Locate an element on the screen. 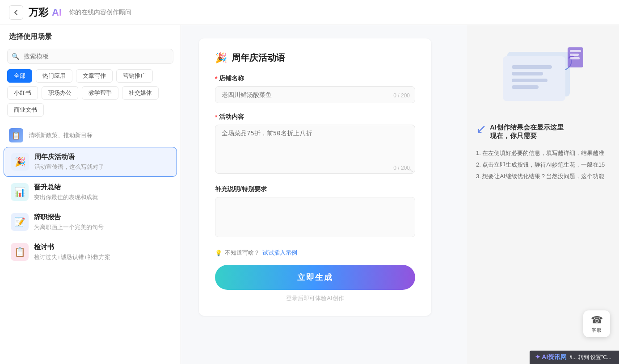  template-name-resignation: 辞职报告 is located at coordinates (102, 217).